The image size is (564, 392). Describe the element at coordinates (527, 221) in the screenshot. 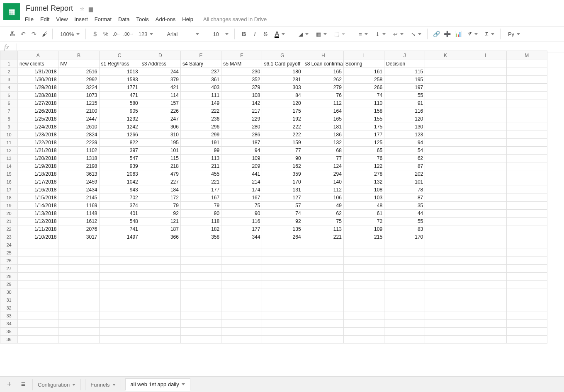

I see `cell-M21` at that location.